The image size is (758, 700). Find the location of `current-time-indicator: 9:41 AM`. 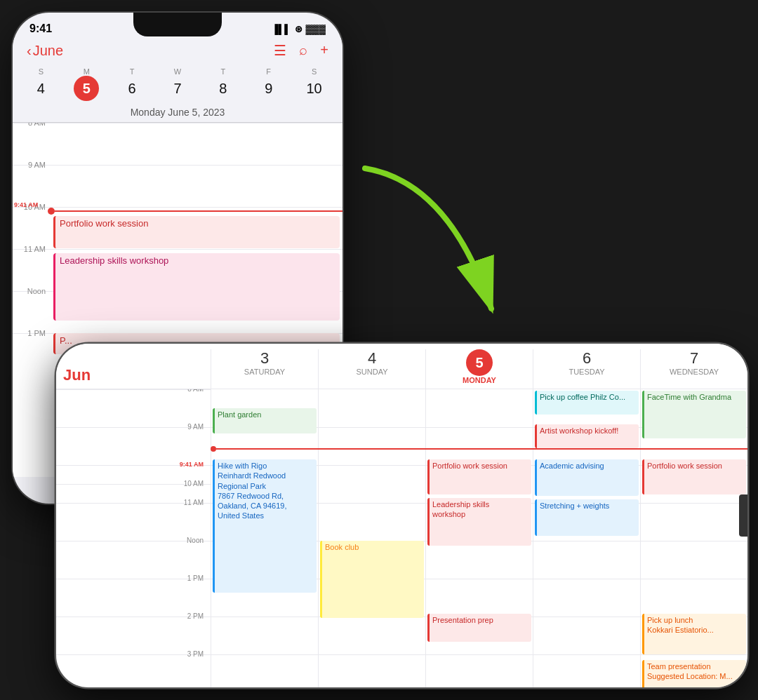

current-time-indicator: 9:41 AM is located at coordinates (178, 211).